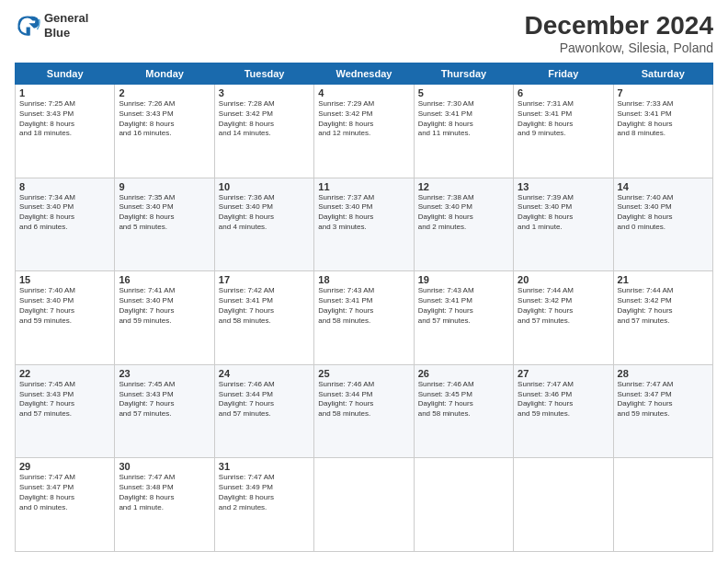 The image size is (728, 563). Describe the element at coordinates (563, 187) in the screenshot. I see `day-number: 13` at that location.